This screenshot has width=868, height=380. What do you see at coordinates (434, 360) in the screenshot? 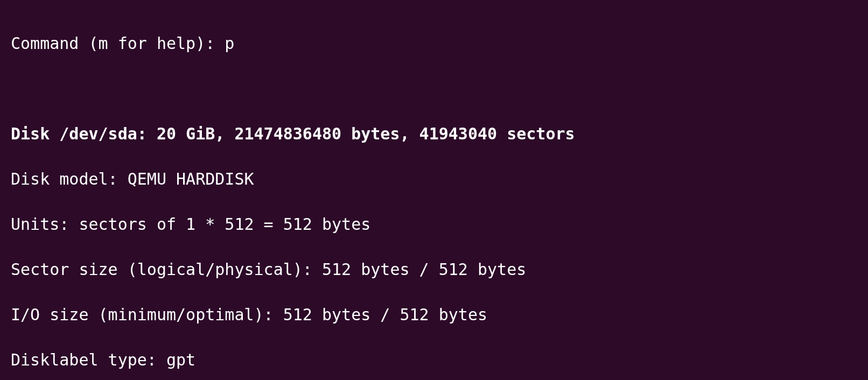
I see `disklabel-type: Disklabel type: gpt` at bounding box center [434, 360].